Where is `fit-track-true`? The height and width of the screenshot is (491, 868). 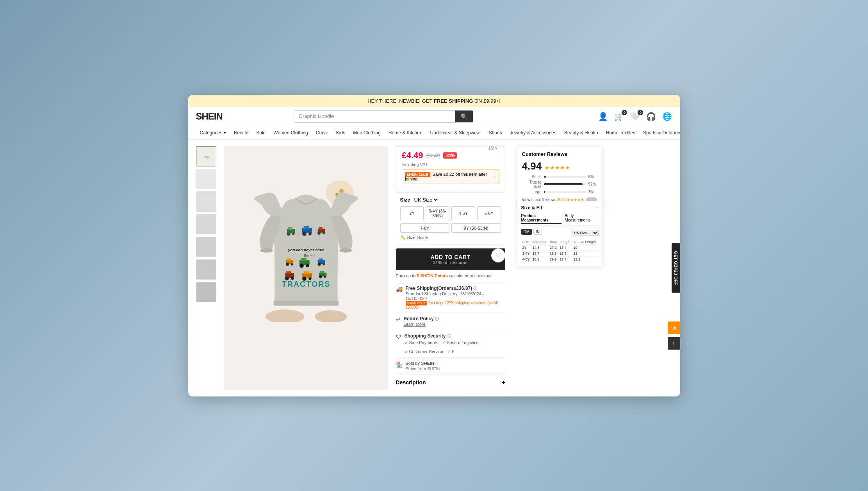 fit-track-true is located at coordinates (565, 184).